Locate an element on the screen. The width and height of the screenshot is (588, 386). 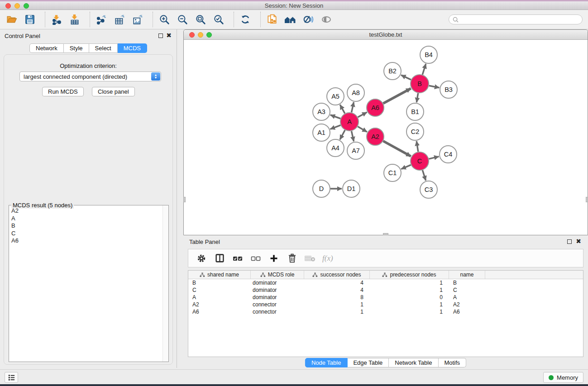
node-C1: C1 is located at coordinates (392, 173).